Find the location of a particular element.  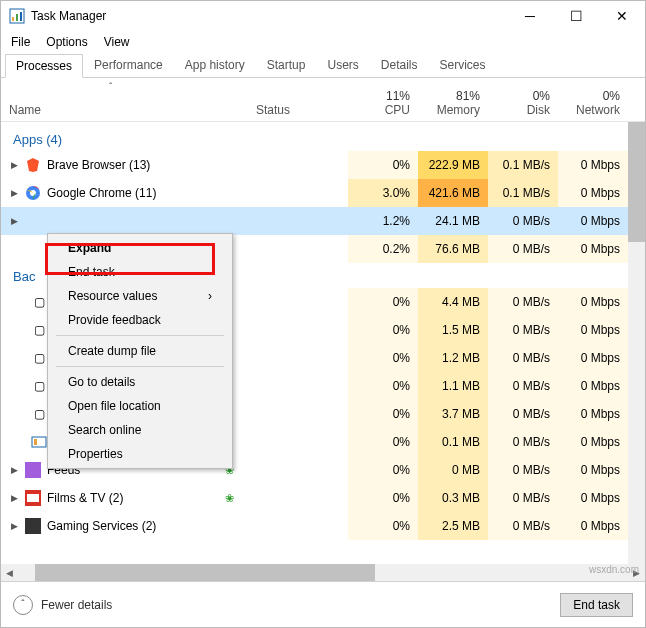

process-name: Gaming Services (2) is located at coordinates (102, 526).